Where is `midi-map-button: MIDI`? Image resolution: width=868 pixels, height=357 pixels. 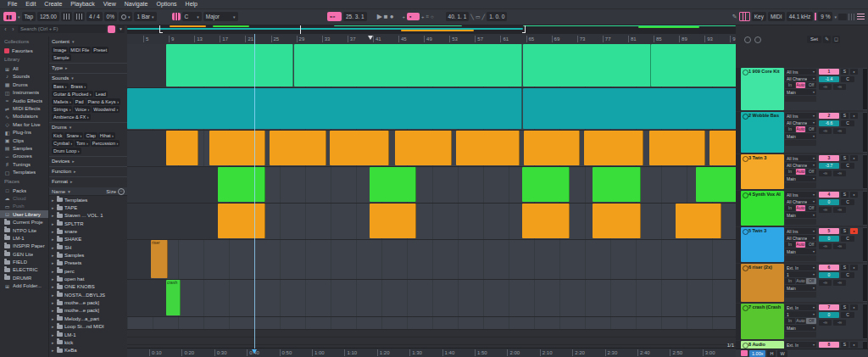 midi-map-button: MIDI is located at coordinates (776, 17).